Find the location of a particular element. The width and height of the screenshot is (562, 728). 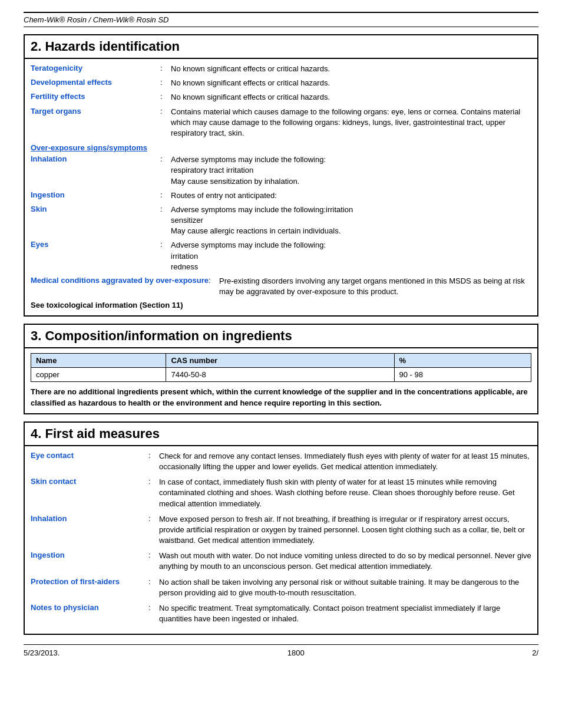

field-row: Ingestion : Wash out mouth with water. D… is located at coordinates (281, 561).